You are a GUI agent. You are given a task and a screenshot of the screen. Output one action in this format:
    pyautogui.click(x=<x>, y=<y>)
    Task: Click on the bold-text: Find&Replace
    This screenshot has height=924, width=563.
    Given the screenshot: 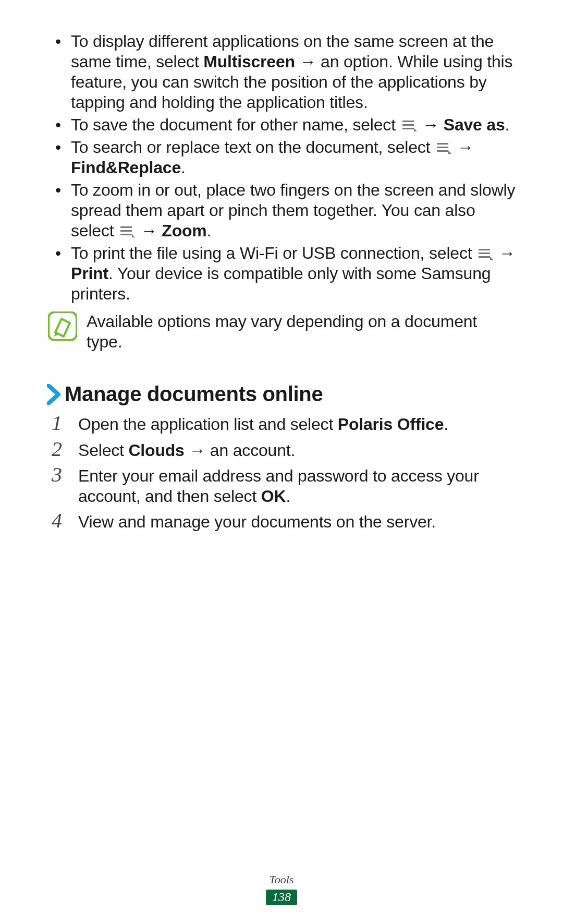 What is the action you would take?
    pyautogui.click(x=126, y=167)
    